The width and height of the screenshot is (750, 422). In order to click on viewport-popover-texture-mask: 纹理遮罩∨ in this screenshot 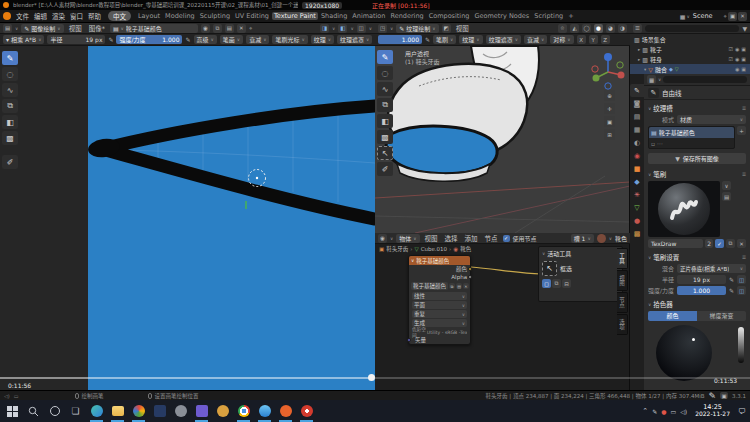, I will do `click(504, 40)`.